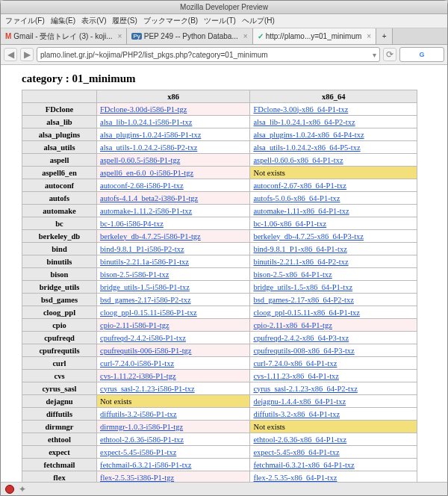 The height and width of the screenshot is (496, 448). What do you see at coordinates (295, 478) in the screenshot?
I see `package-link: flex-2.5.35-x86_64-P1-txz` at bounding box center [295, 478].